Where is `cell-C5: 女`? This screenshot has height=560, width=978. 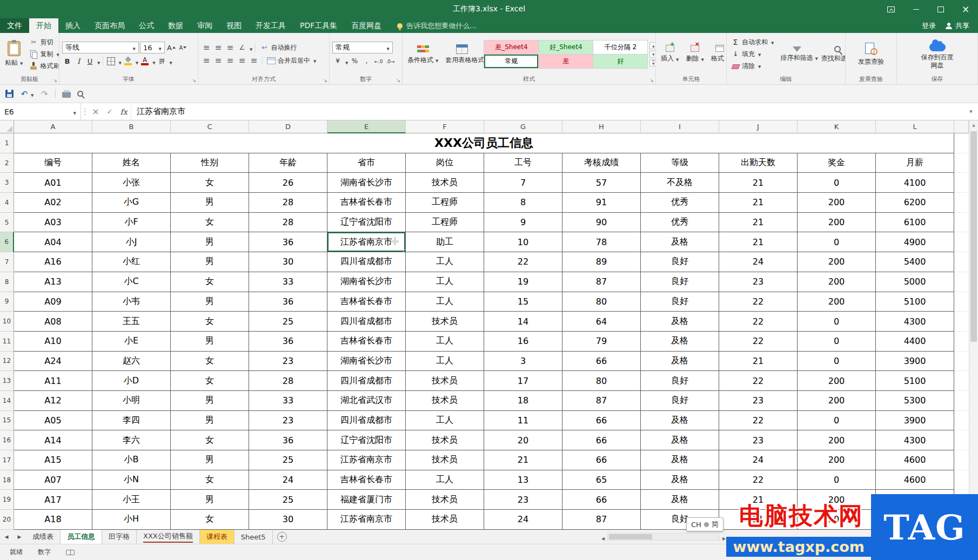
cell-C5: 女 is located at coordinates (210, 222).